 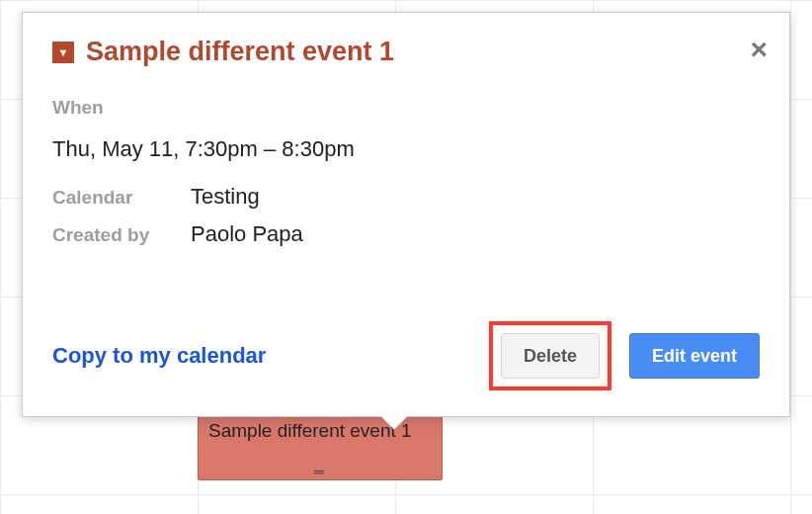 I want to click on popup-footer: Copy to my calendar Delete Edit event, so click(x=406, y=356).